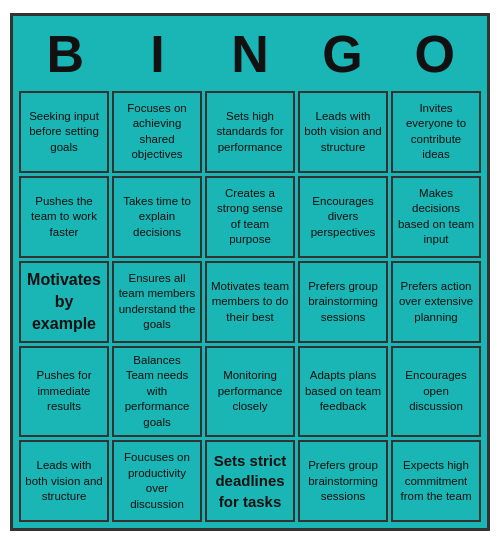 This screenshot has height=544, width=500. I want to click on bingo-cell-21: Foucuses on productivity over discussion, so click(157, 481).